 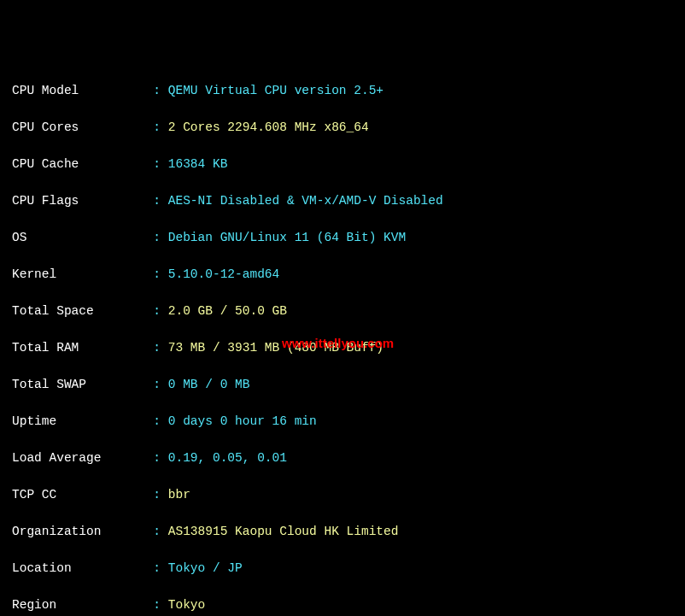 I want to click on field-value: QEMU Virtual CPU version 2.5+, so click(x=276, y=91).